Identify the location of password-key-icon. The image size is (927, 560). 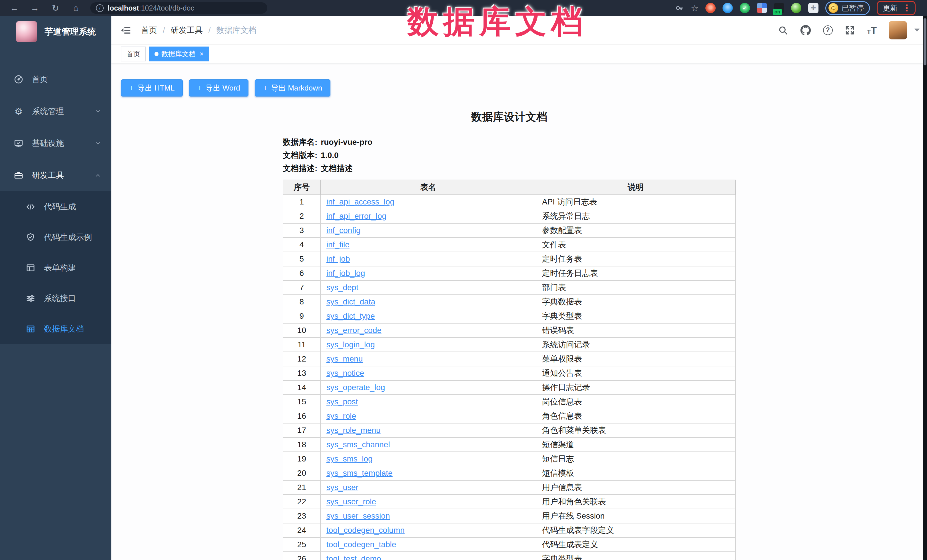
(679, 8).